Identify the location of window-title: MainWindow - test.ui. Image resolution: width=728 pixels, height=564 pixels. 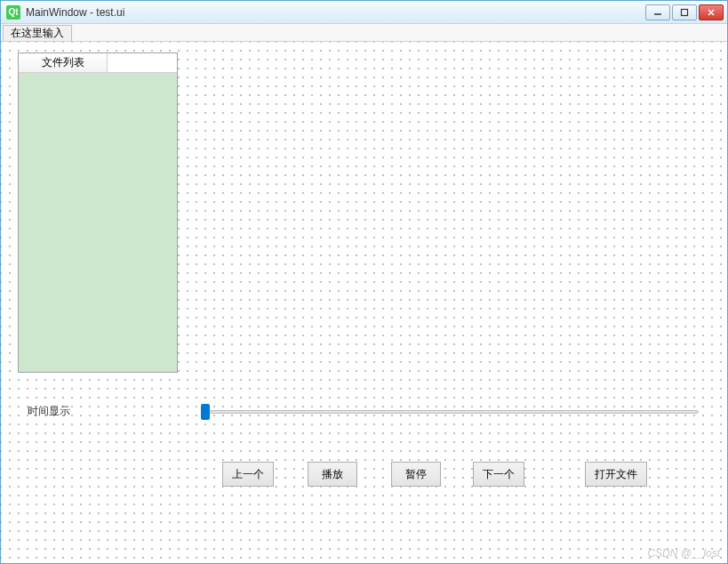
(336, 12).